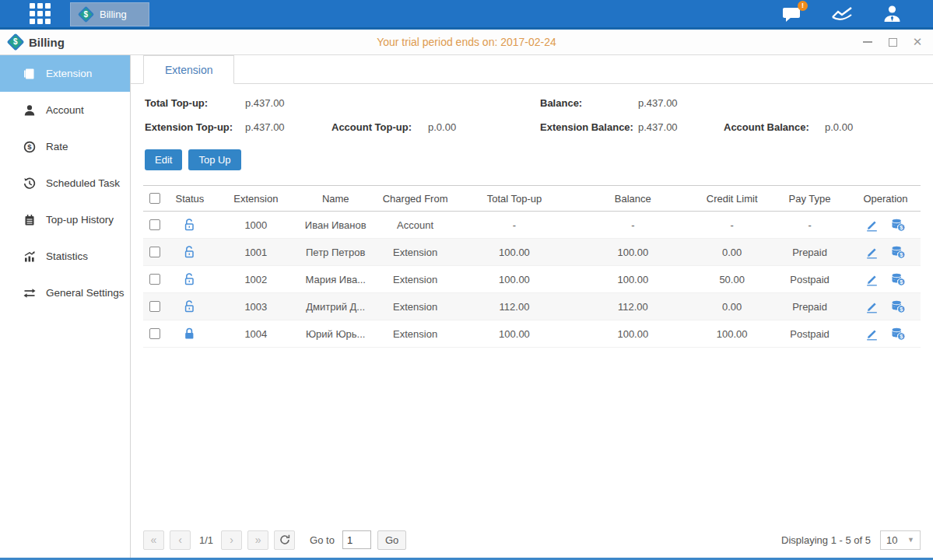  Describe the element at coordinates (30, 147) in the screenshot. I see `rate-icon: $` at that location.